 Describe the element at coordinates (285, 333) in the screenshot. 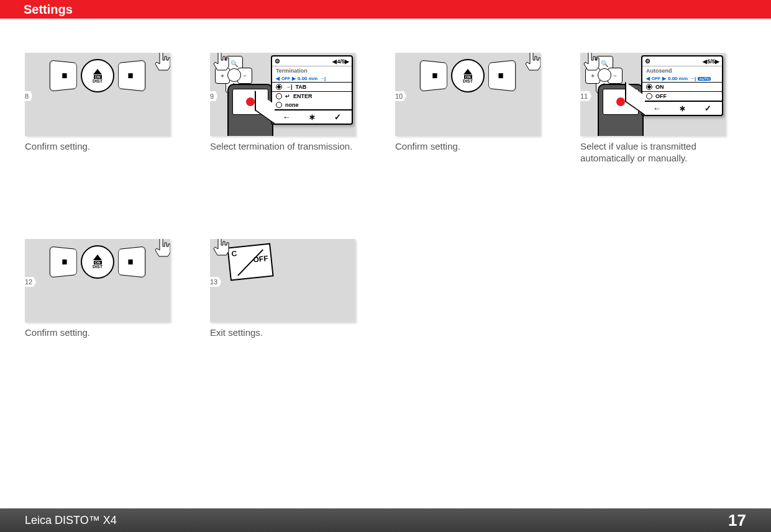

I see `step-caption: Exit settings.` at that location.